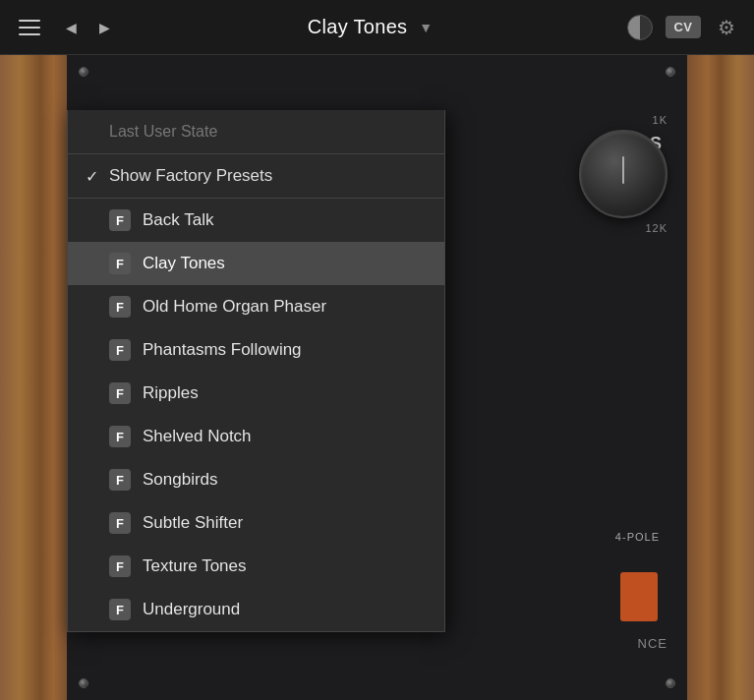  What do you see at coordinates (377, 28) in the screenshot?
I see `toolbar: ◀ ▶ Clay Tones ▼ CV ⚙` at bounding box center [377, 28].